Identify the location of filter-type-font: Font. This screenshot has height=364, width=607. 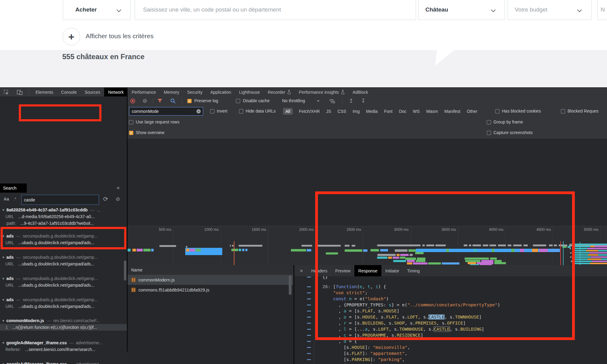
(388, 111).